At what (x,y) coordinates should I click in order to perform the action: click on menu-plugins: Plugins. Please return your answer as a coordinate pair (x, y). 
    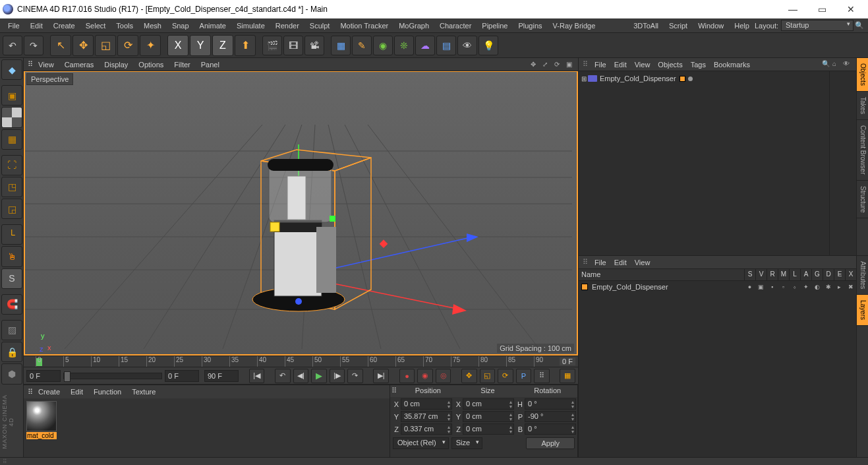
    Looking at the image, I should click on (530, 26).